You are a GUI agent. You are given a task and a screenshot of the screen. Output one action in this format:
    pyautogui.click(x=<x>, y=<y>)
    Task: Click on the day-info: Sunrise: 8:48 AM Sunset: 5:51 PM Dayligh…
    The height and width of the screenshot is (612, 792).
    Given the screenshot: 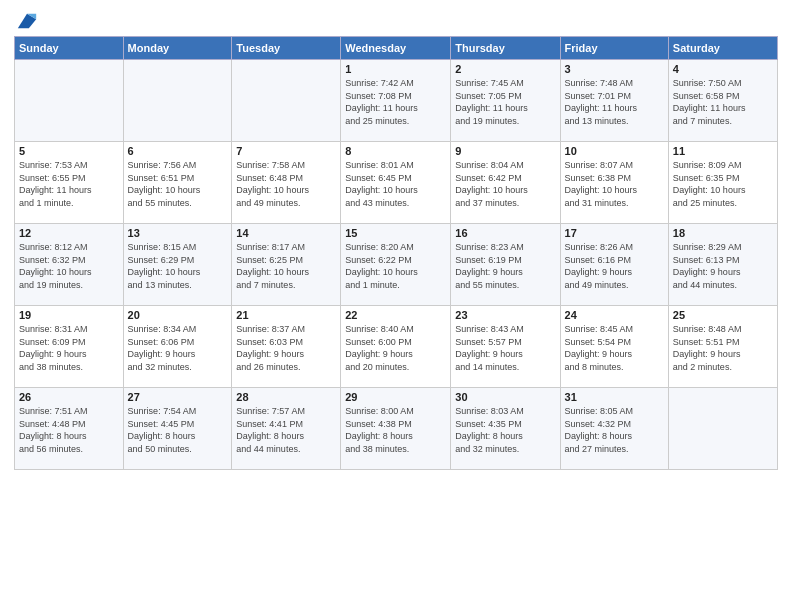 What is the action you would take?
    pyautogui.click(x=723, y=348)
    